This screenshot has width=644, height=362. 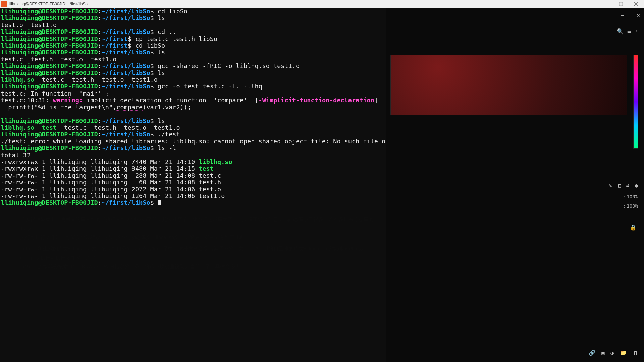 I want to click on folder-icon: 📁, so click(x=623, y=353).